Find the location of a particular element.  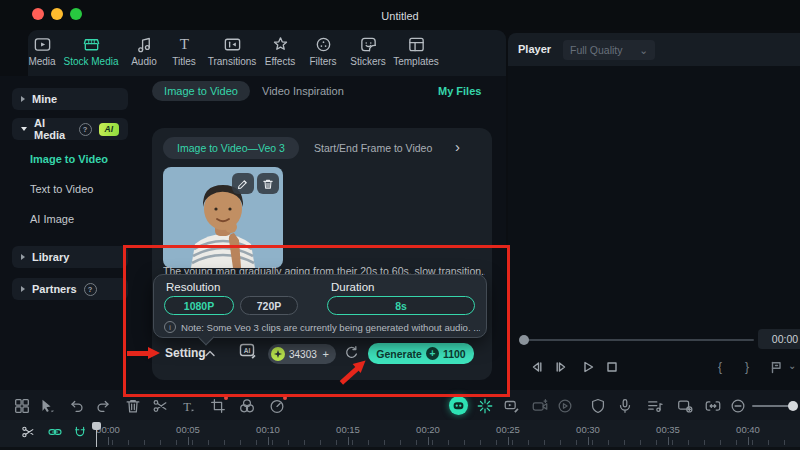

ruler-label: 00:30 is located at coordinates (588, 430).